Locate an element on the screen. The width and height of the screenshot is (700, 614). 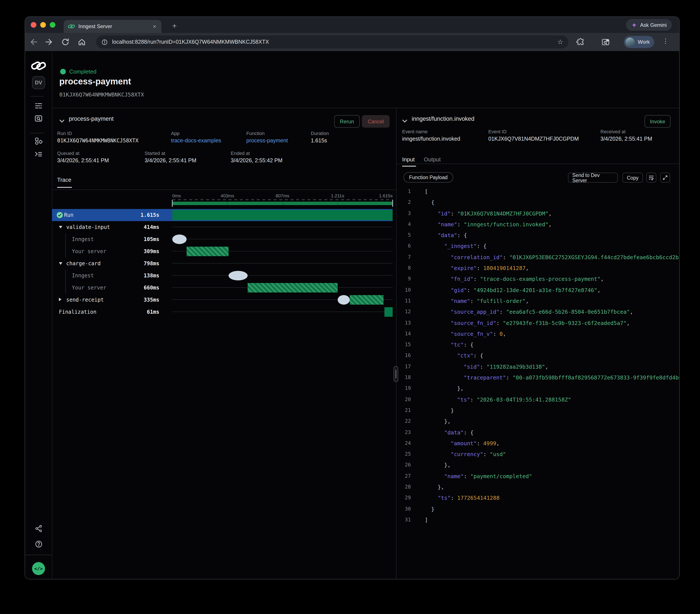
new-tab-button: + is located at coordinates (175, 26).